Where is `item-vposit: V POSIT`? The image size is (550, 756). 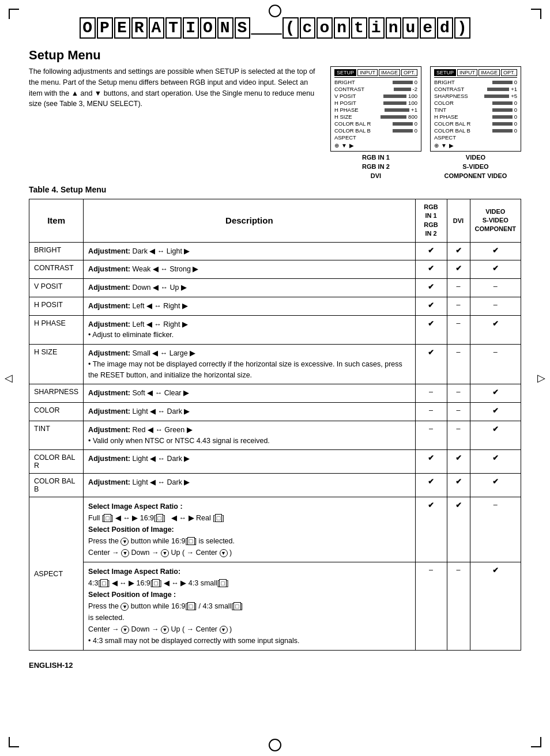
item-vposit: V POSIT is located at coordinates (56, 288).